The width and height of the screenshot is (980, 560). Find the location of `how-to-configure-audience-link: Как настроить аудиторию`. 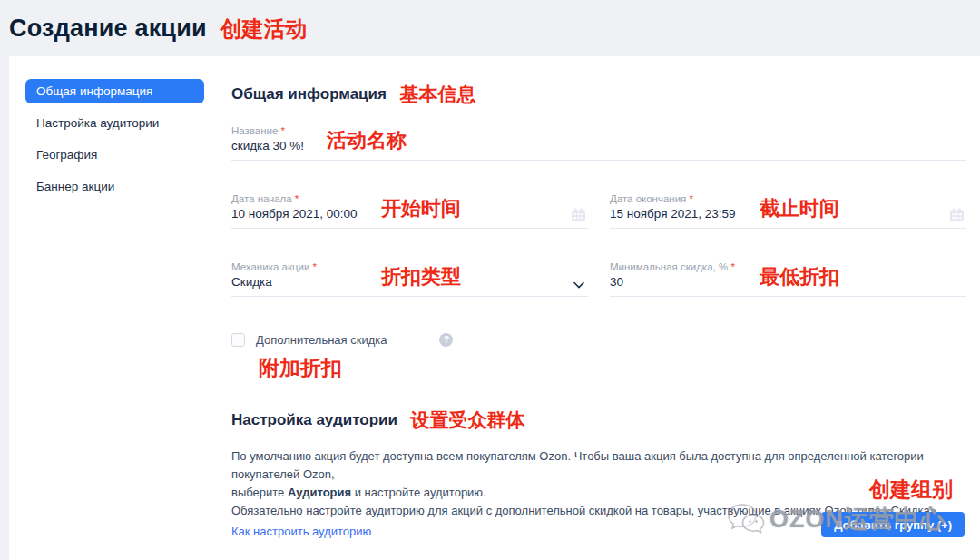

how-to-configure-audience-link: Как настроить аудиторию is located at coordinates (301, 532).